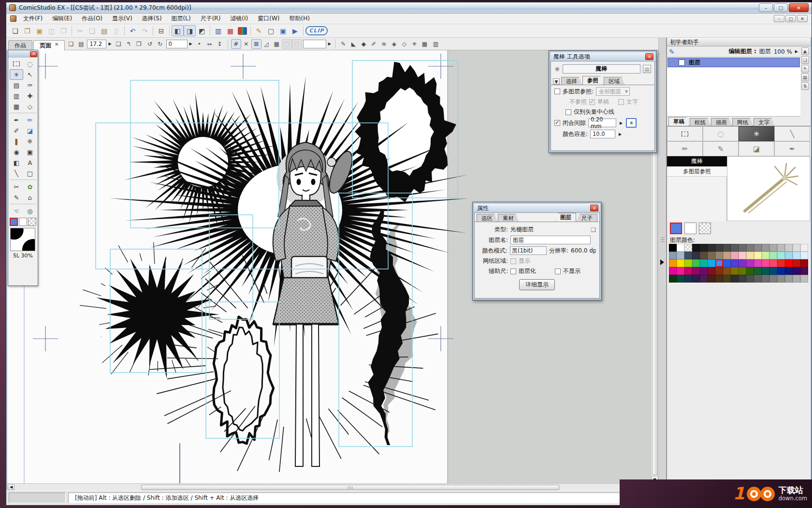  What do you see at coordinates (16, 152) in the screenshot?
I see `ink-tool: ◉` at bounding box center [16, 152].